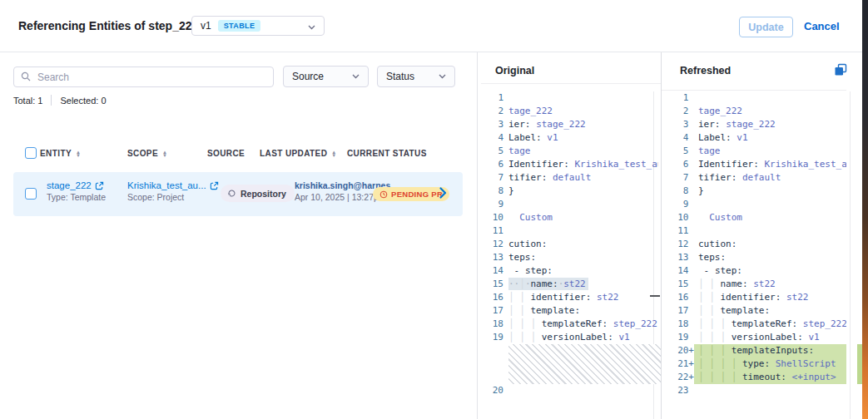 This screenshot has width=868, height=419. I want to click on original-pane-title: Original, so click(514, 71).